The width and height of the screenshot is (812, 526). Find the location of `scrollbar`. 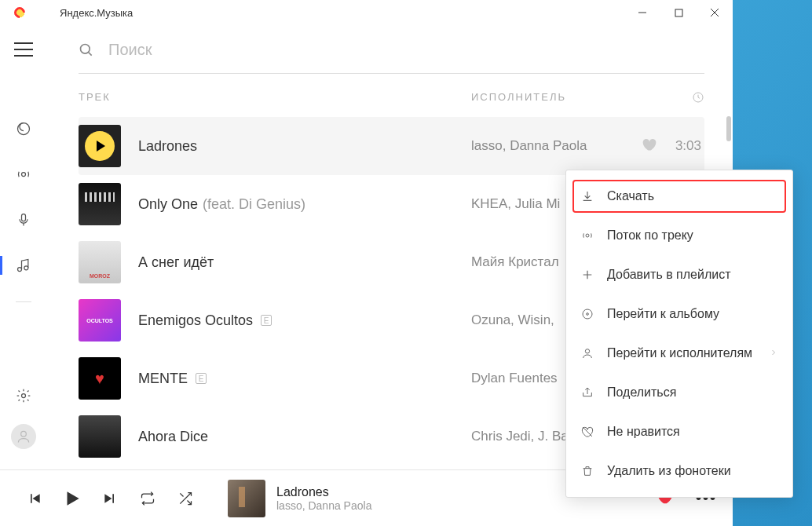

scrollbar is located at coordinates (729, 129).